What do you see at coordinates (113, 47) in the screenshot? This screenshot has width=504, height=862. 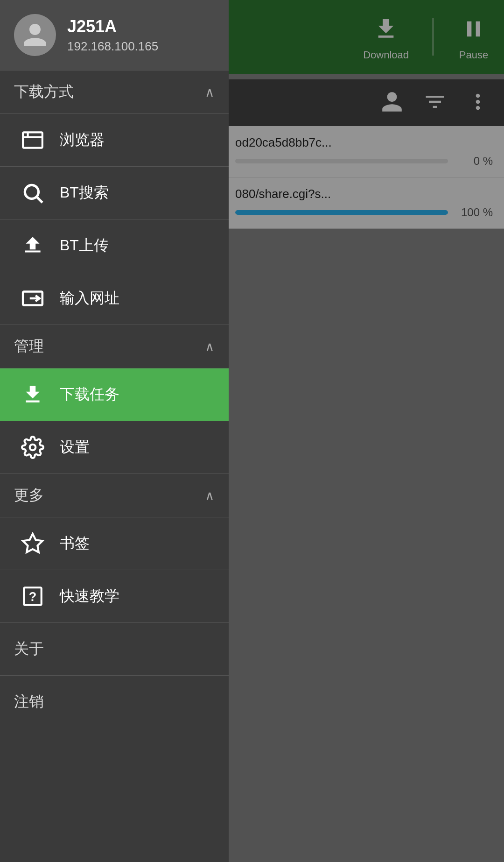 I see `user-ip: 192.168.100.165` at bounding box center [113, 47].